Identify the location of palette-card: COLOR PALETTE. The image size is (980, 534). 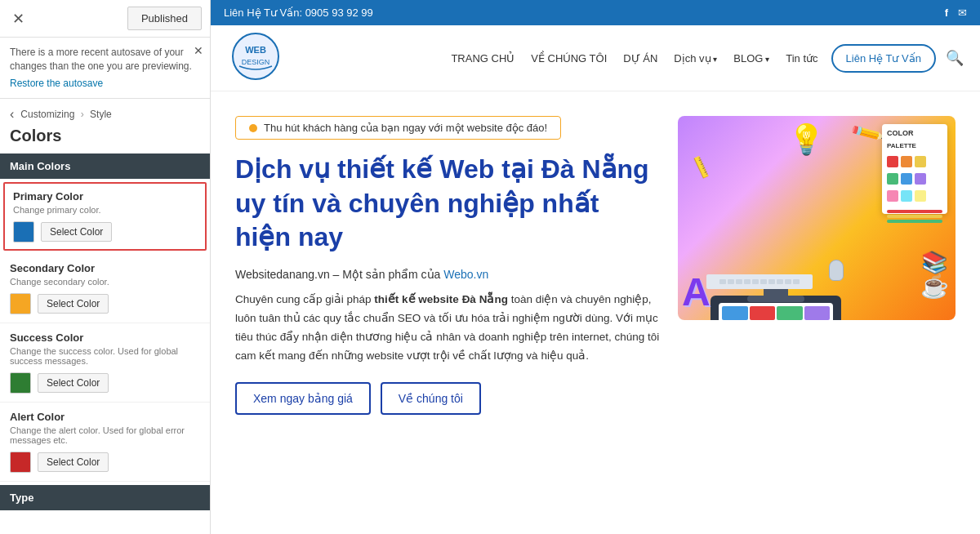
(915, 169).